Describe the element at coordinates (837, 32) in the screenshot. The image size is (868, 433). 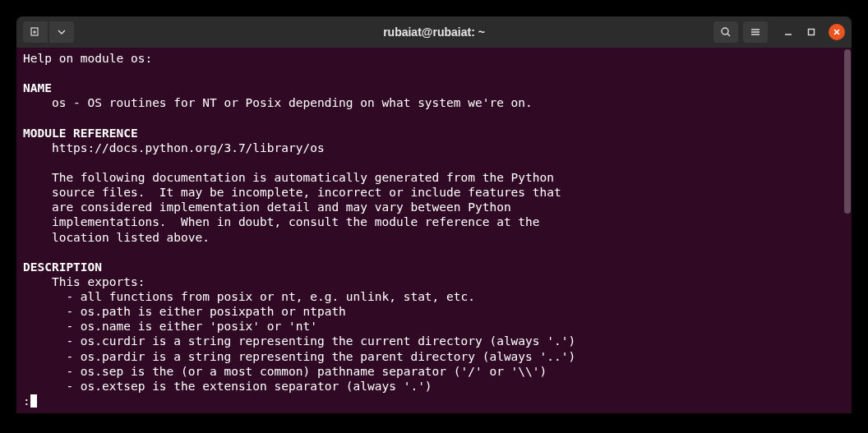
I see `close-button` at that location.